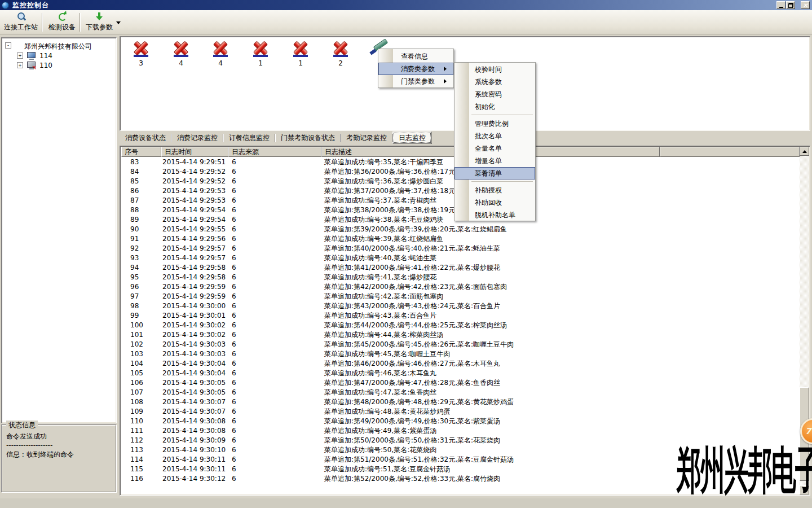 The width and height of the screenshot is (812, 508). I want to click on cell-seq: 88, so click(134, 210).